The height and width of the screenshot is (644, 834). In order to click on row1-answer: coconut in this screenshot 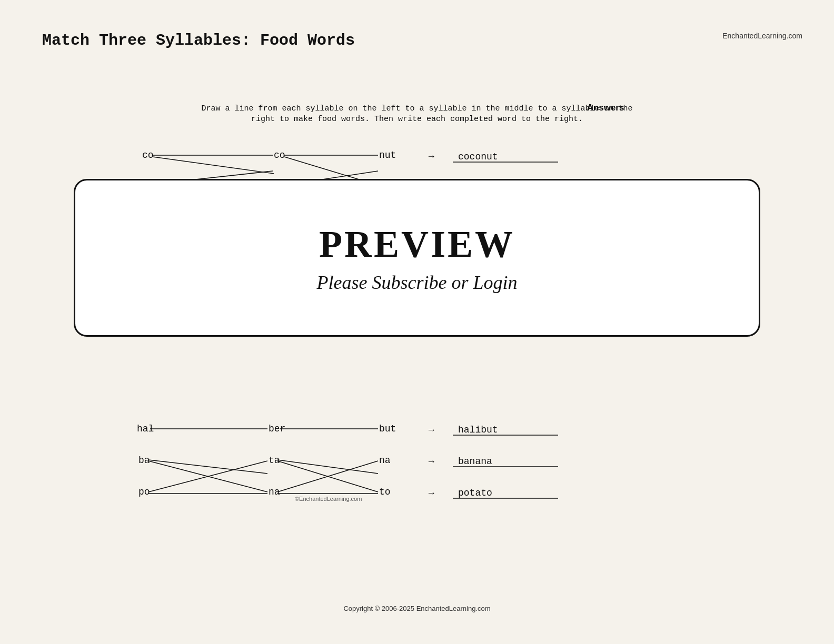, I will do `click(478, 157)`.